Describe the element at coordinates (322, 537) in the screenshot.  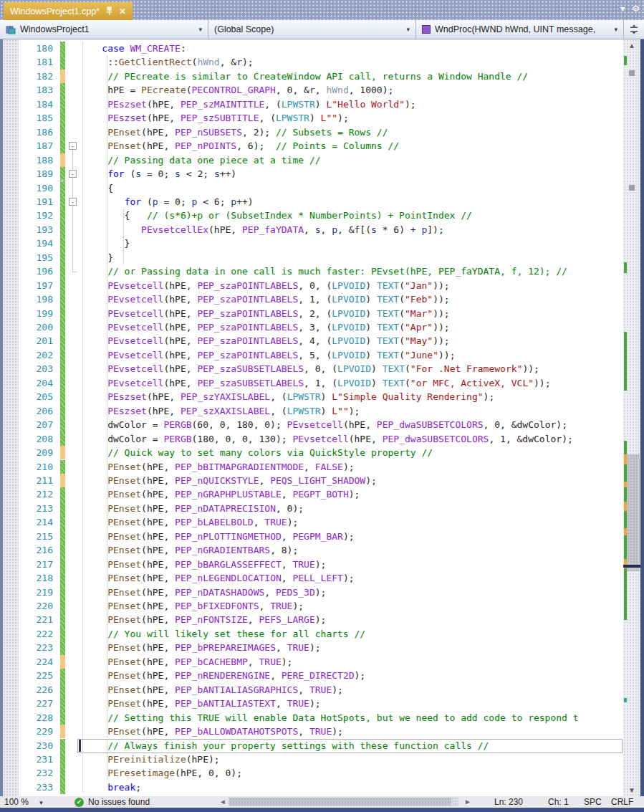
I see `code-line-row: 215 PEnset(hPE, PEP_nPLOTTINGMETHOD, PEG…` at that location.